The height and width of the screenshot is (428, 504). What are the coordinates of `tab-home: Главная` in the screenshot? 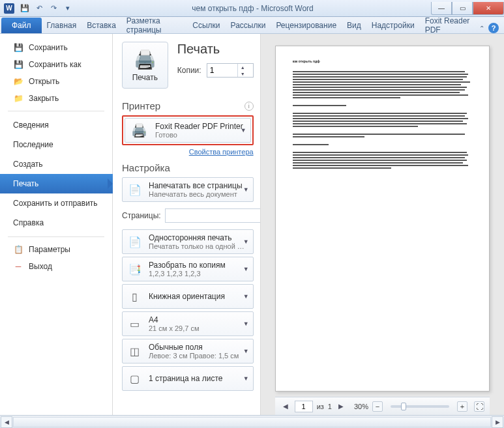 It's located at (62, 25).